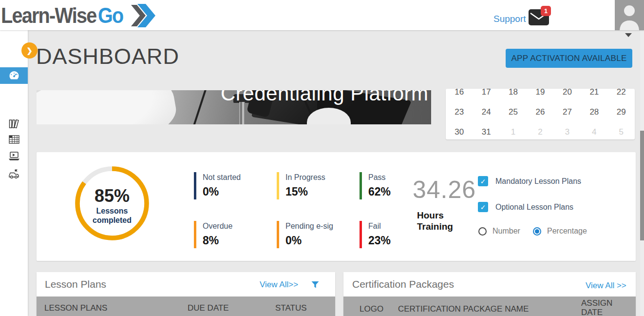 The width and height of the screenshot is (644, 316). What do you see at coordinates (546, 11) in the screenshot?
I see `unread-count-badge: 1` at bounding box center [546, 11].